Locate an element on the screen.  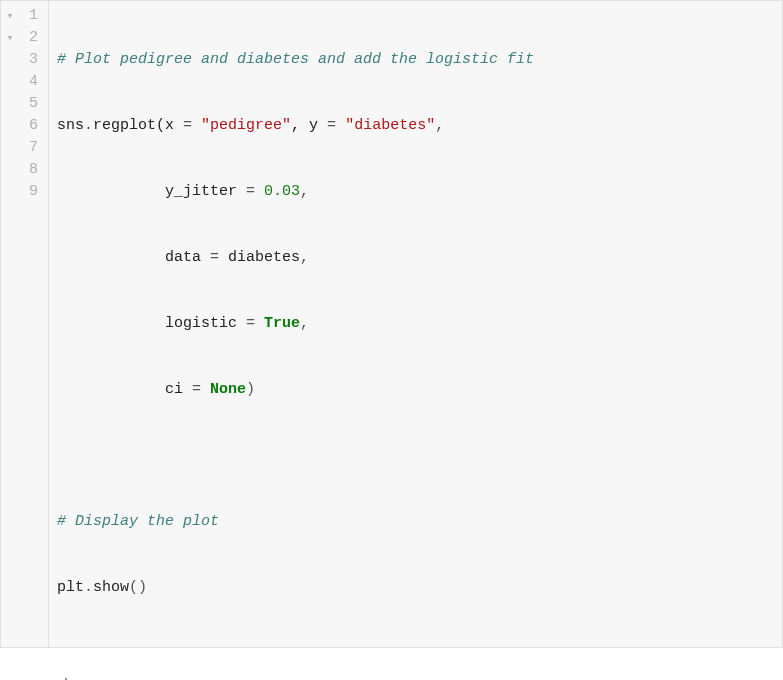
chart-output: 0.00.51.01.52.02.50.00.20.40.60.81.0pedi… is located at coordinates (392, 664).